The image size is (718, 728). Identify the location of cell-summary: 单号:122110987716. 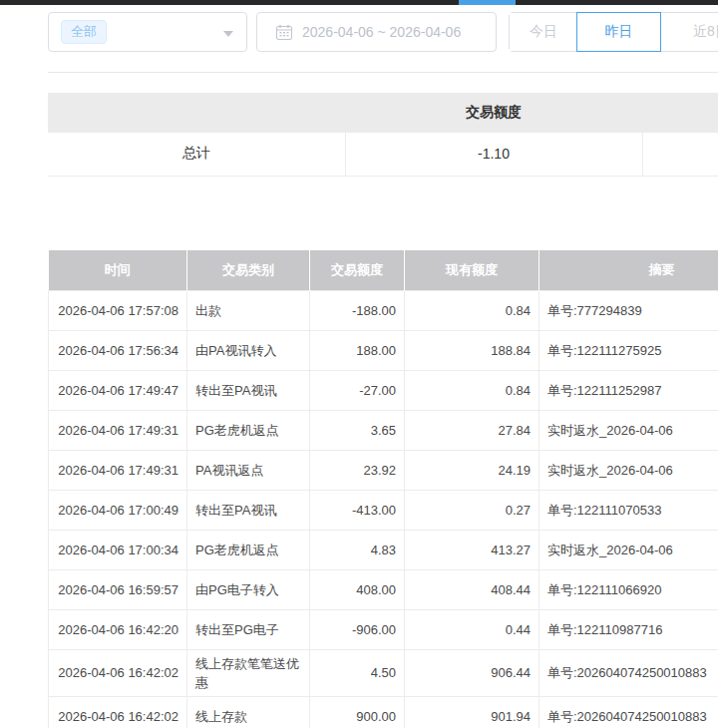
(628, 629).